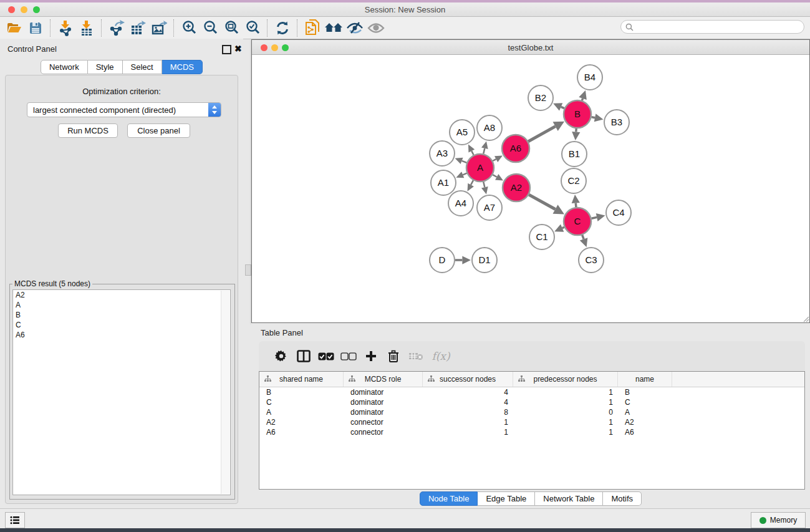  Describe the element at coordinates (393, 356) in the screenshot. I see `delete-column-icon` at that location.